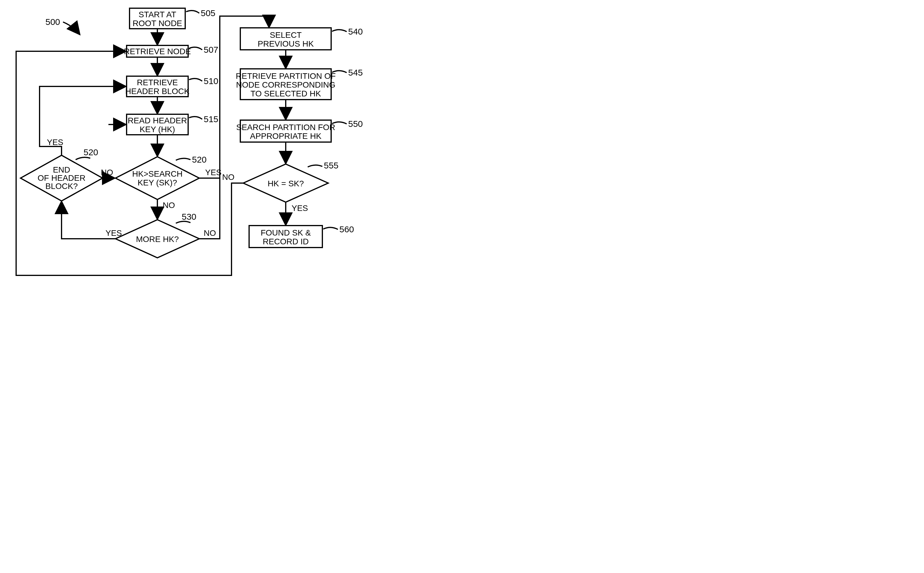 Image resolution: width=924 pixels, height=573 pixels. I want to click on branch-yes-hksk: YES, so click(213, 172).